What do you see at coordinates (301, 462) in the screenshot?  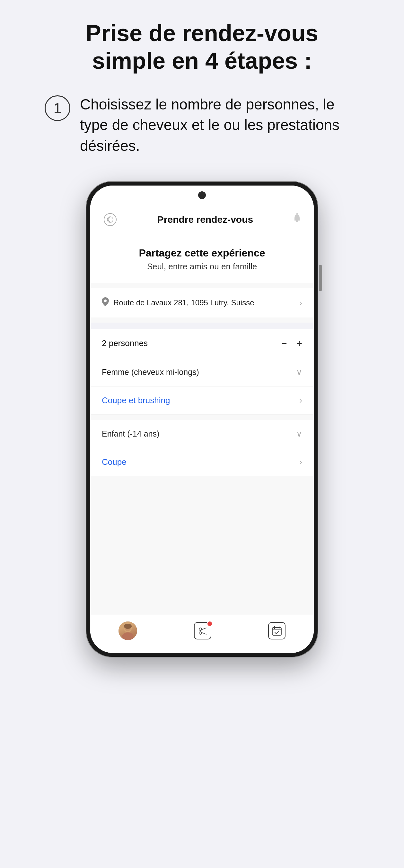 I see `person2-service-chevron-icon: ›` at bounding box center [301, 462].